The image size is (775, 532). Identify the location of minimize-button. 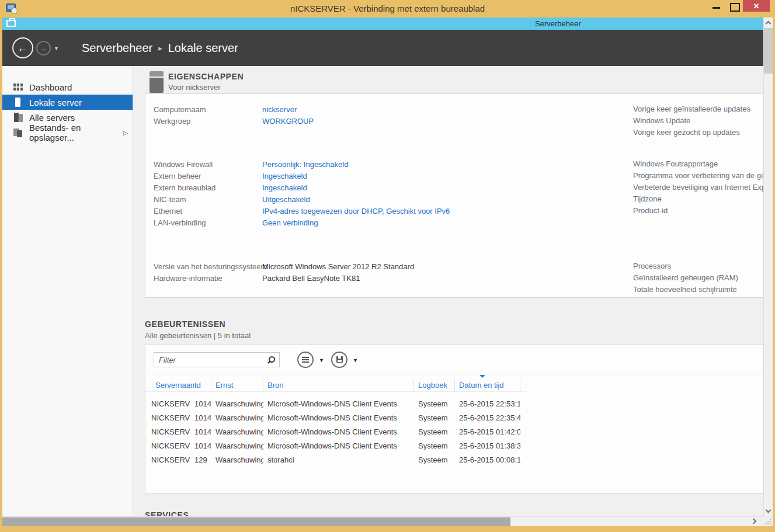
(717, 6).